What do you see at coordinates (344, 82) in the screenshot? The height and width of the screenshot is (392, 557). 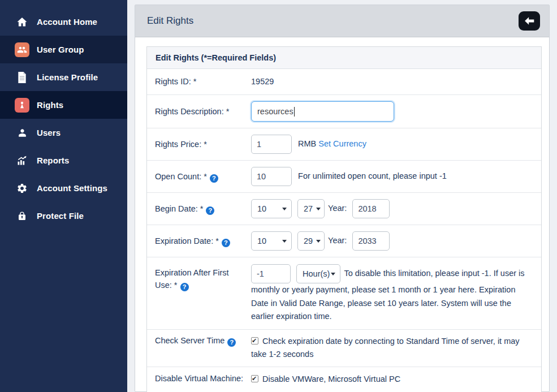 I see `rights-id-row: Rights ID: * 19529` at bounding box center [344, 82].